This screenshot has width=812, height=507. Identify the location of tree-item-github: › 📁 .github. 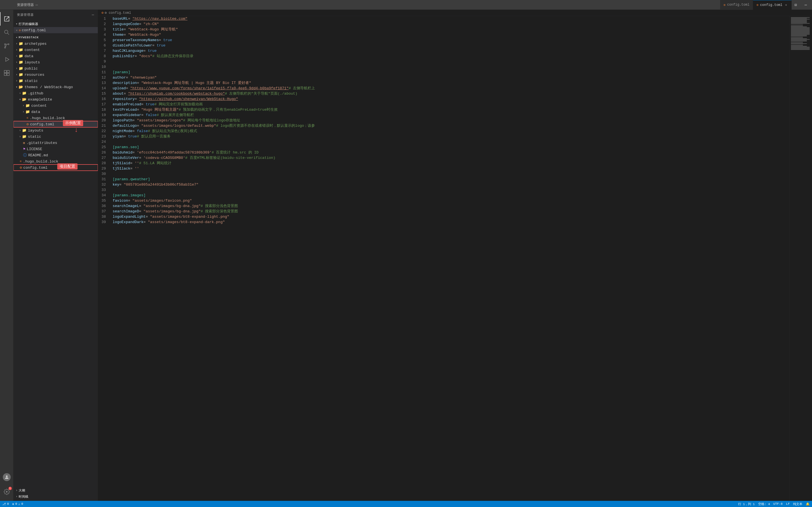
(56, 93).